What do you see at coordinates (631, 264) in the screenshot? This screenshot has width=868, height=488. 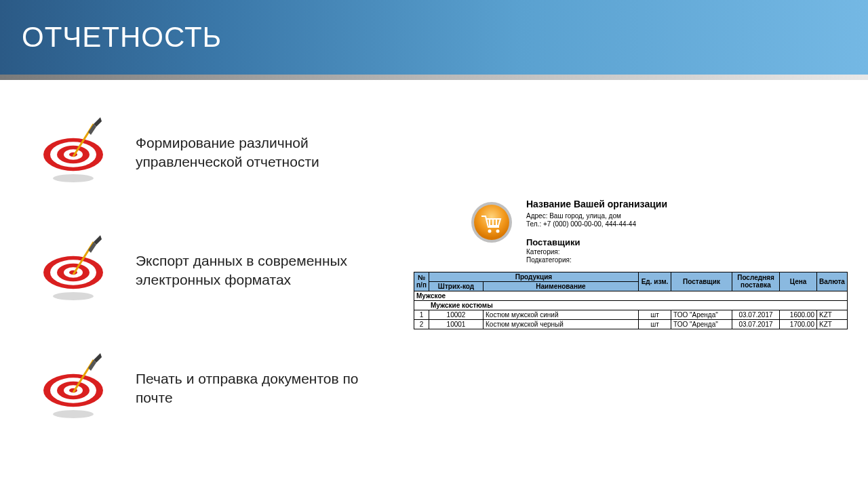 I see `report-preview: Название Вашей организации Адрес: Ваш го…` at bounding box center [631, 264].